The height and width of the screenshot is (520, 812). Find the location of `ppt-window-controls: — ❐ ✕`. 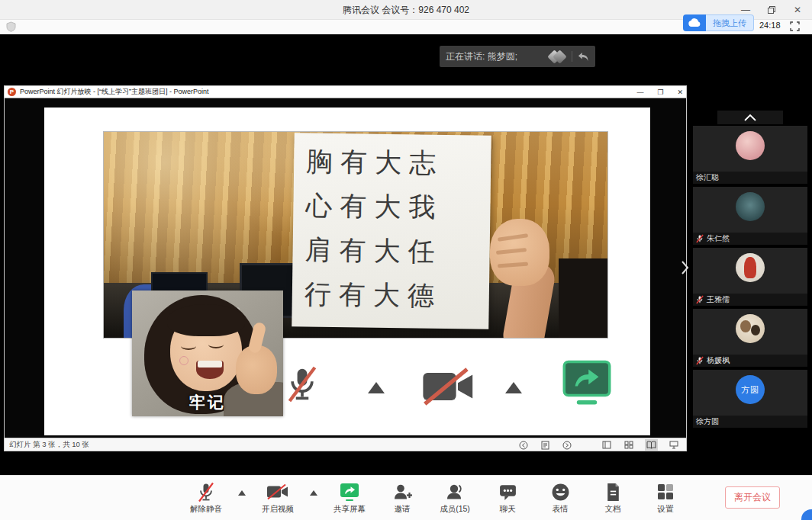

ppt-window-controls: — ❐ ✕ is located at coordinates (659, 92).